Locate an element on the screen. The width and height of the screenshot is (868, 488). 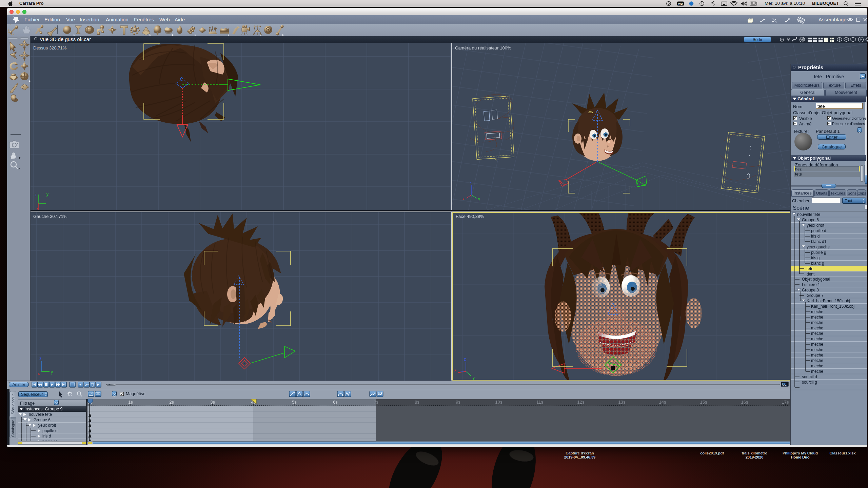
svg-text: 15s is located at coordinates (704, 402).